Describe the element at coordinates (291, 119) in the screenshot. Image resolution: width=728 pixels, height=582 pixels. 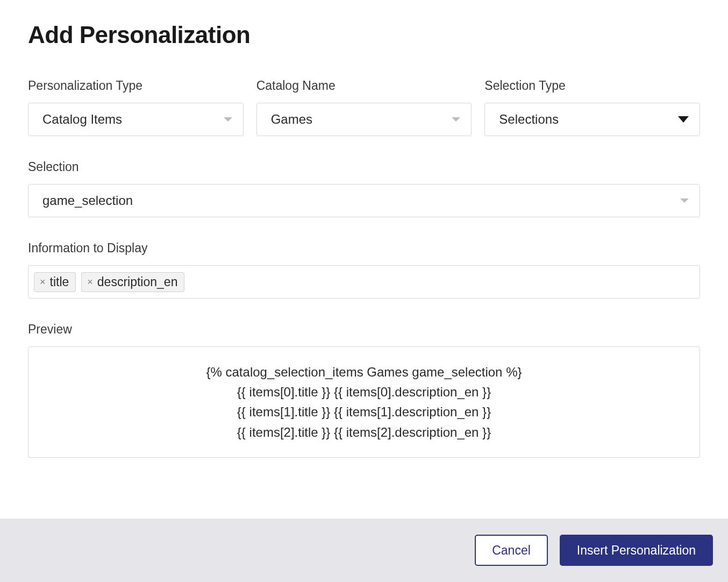
I see `catalog-name-value: Games` at that location.